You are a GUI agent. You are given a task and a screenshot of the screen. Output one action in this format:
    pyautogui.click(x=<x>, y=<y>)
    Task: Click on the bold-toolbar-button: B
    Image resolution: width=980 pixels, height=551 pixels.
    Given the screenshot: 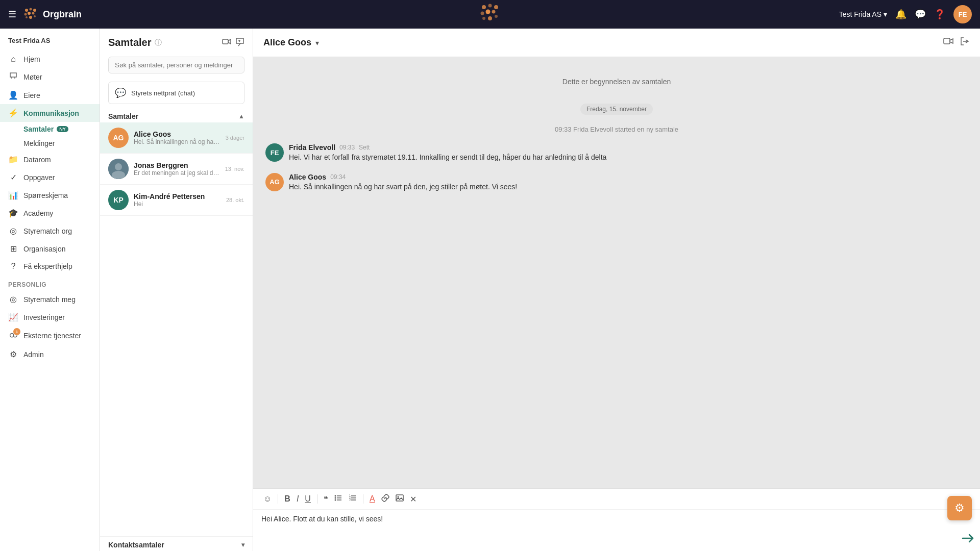 What is the action you would take?
    pyautogui.click(x=287, y=499)
    